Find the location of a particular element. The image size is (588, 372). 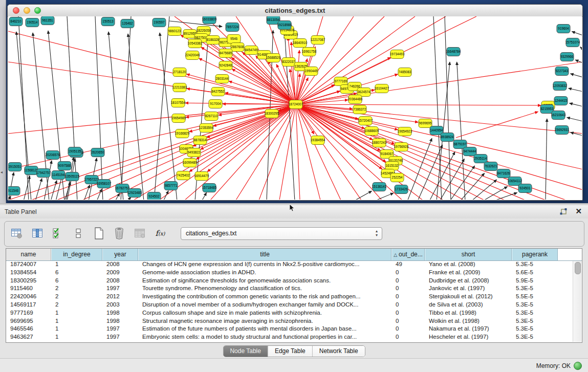

table-selector-dropdown: citations_edges.txt ▴▾ is located at coordinates (281, 233).